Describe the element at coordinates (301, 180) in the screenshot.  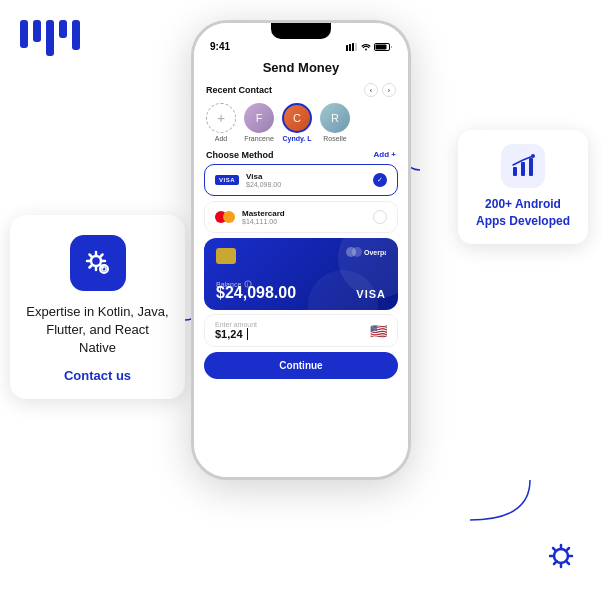
I see `visa-option: VISA Visa $24,098.00 ✓` at that location.